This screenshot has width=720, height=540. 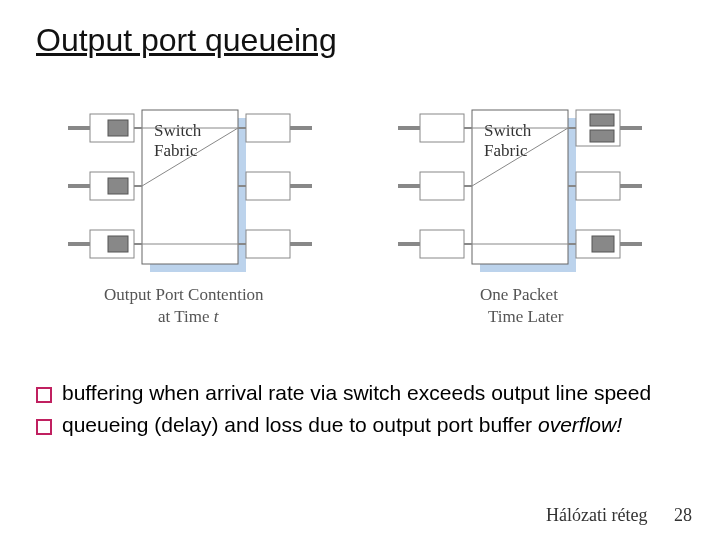 I want to click on sf-label-left-2: Fabric, so click(x=176, y=150).